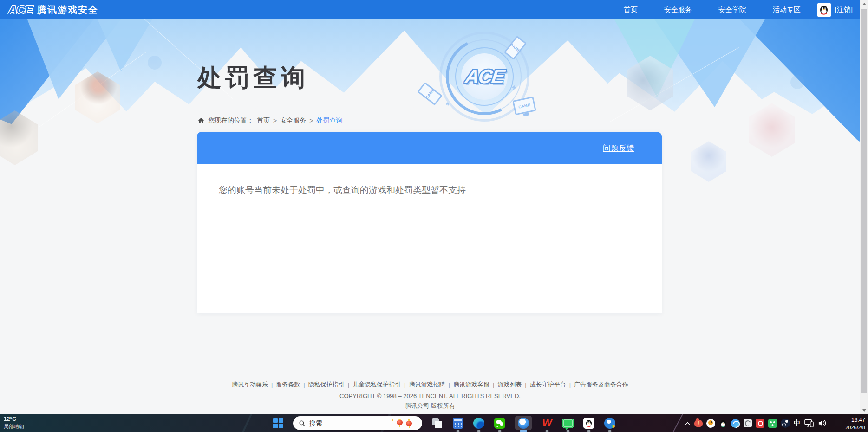 The width and height of the screenshot is (868, 432). Describe the element at coordinates (698, 423) in the screenshot. I see `cloud-alert-icon: !` at that location.